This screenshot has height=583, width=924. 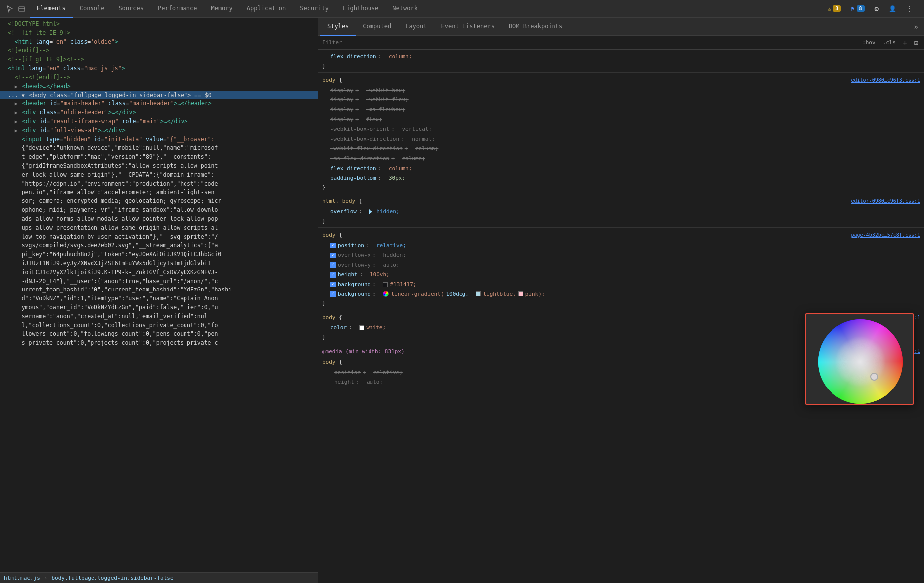 I want to click on tab-performance: Performance, so click(x=177, y=9).